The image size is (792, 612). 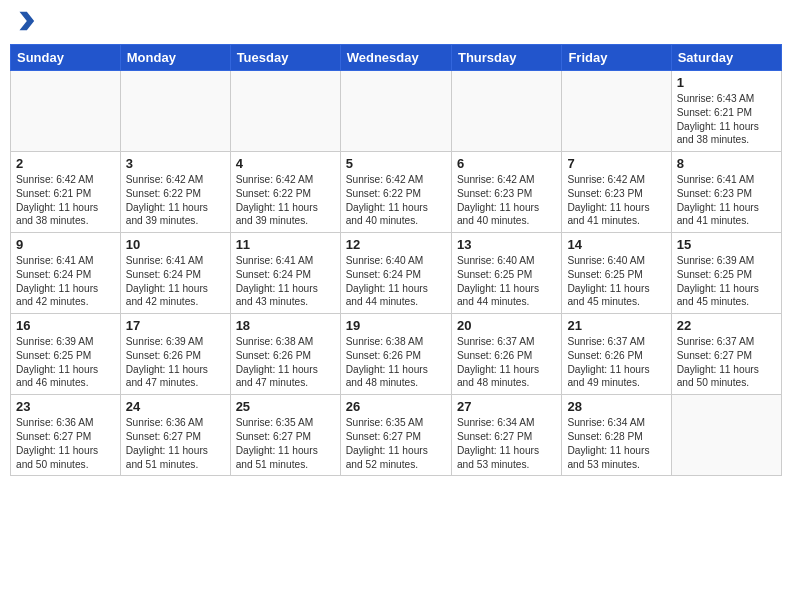 What do you see at coordinates (286, 406) in the screenshot?
I see `day-number: 25` at bounding box center [286, 406].